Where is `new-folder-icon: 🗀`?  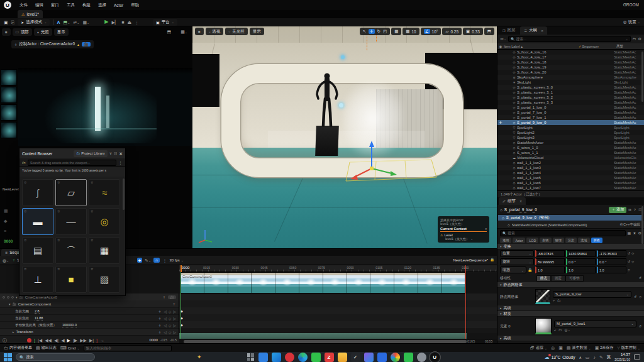 new-folder-icon: 🗀 is located at coordinates (635, 39).